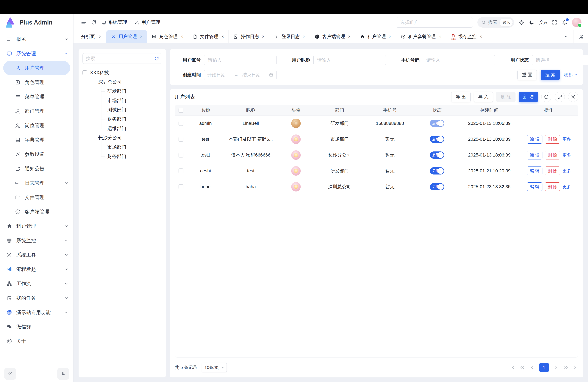  What do you see at coordinates (576, 367) in the screenshot?
I see `last-page-button` at bounding box center [576, 367].